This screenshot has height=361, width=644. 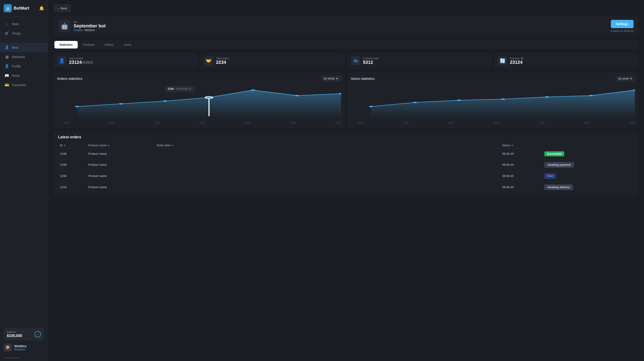 I want to click on sidebar-footer: Balance: $100,000 → 📦 WebDev Moderator, so click(x=24, y=340).